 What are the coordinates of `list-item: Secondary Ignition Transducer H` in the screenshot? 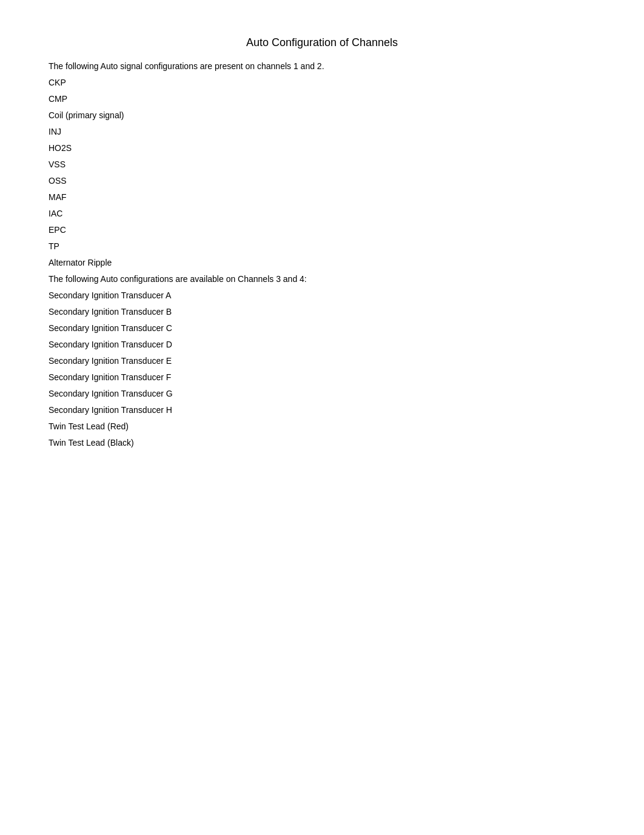 It's located at (322, 410).